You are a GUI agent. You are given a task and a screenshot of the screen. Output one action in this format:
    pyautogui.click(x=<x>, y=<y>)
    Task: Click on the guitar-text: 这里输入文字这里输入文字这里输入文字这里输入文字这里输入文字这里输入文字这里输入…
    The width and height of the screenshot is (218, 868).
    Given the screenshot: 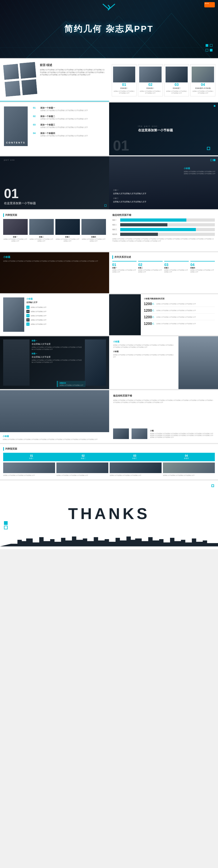 What is the action you would take?
    pyautogui.click(x=54, y=261)
    